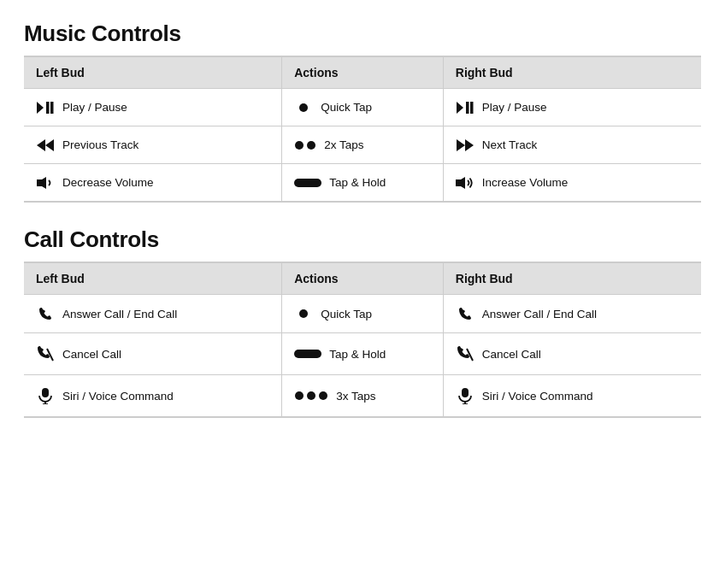 The image size is (725, 588). Describe the element at coordinates (153, 279) in the screenshot. I see `call-header-left: Left Bud` at that location.